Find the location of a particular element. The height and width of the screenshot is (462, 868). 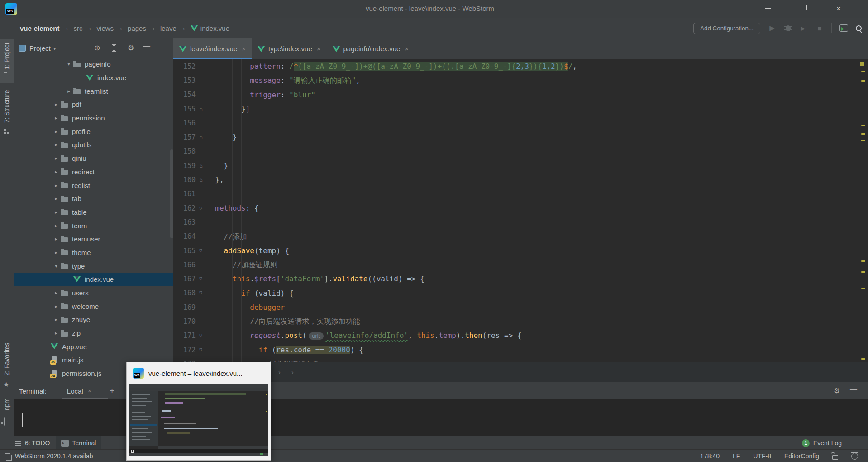

line-number: 171 is located at coordinates (185, 336).